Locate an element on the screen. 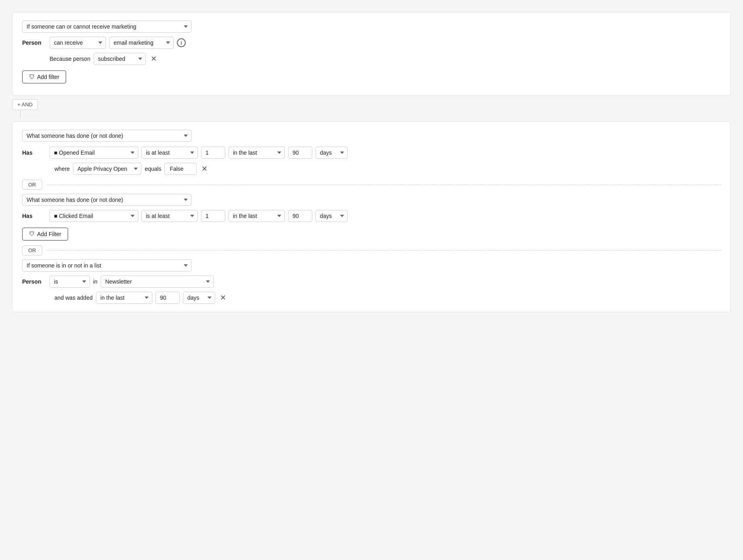  in-label: in is located at coordinates (95, 282).